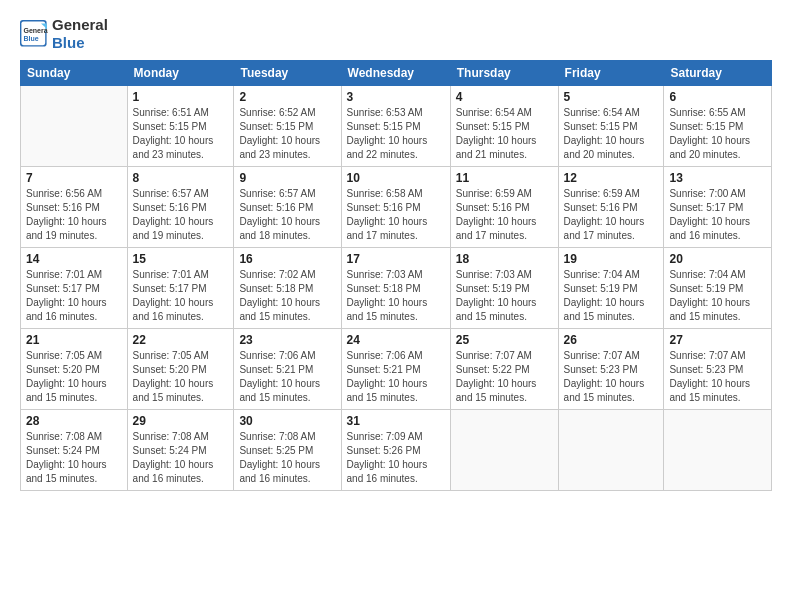 The width and height of the screenshot is (792, 612). What do you see at coordinates (287, 296) in the screenshot?
I see `day-info: Sunrise: 7:02 AM Sunset: 5:18 PM Dayligh…` at bounding box center [287, 296].